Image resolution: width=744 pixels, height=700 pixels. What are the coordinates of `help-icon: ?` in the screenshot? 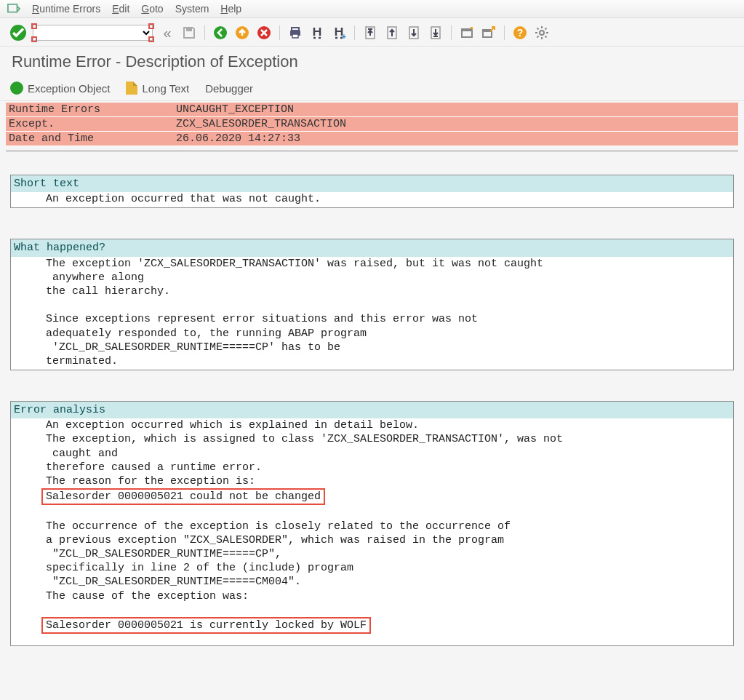 It's located at (520, 33).